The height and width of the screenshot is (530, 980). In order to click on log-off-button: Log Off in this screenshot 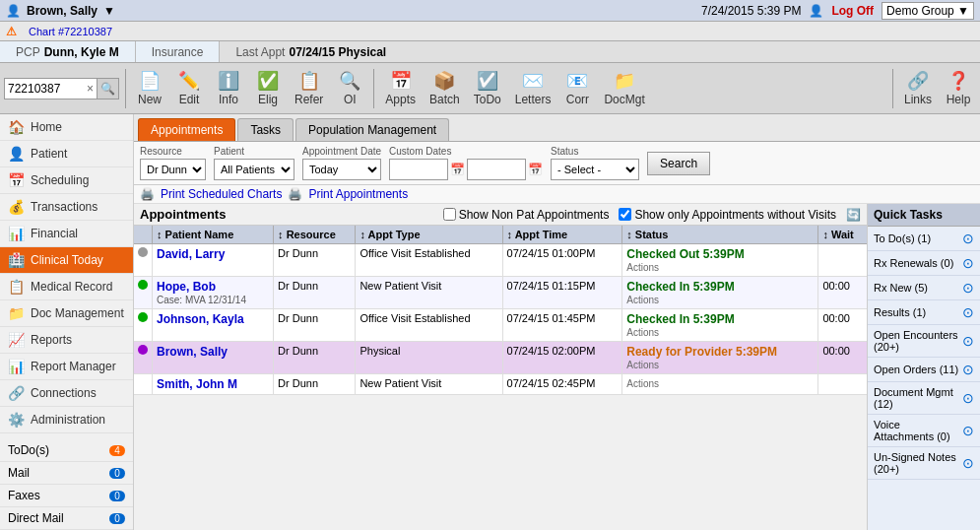, I will do `click(853, 11)`.